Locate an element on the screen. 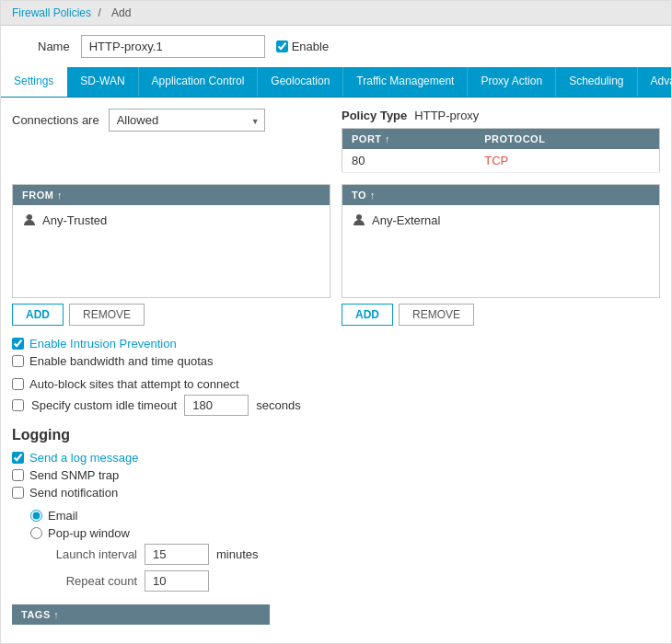  to-header-label: TO ↑ is located at coordinates (364, 195).